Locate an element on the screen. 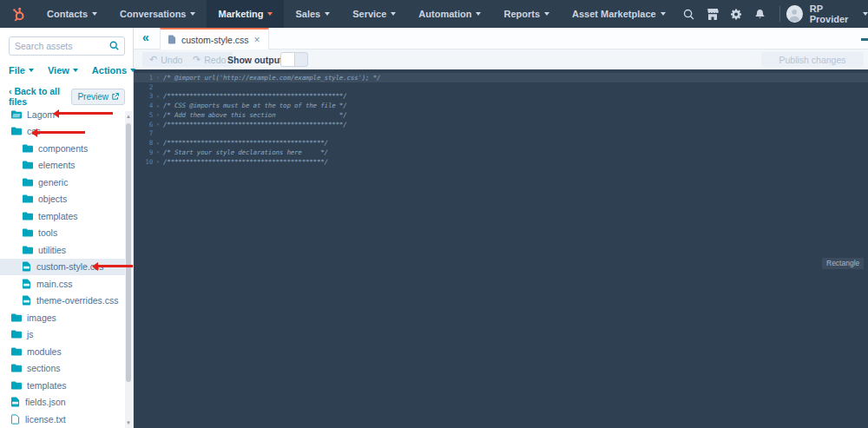 The height and width of the screenshot is (428, 868). code-line-4: 4▾/* CSS @imports must be at the top of … is located at coordinates (501, 106).